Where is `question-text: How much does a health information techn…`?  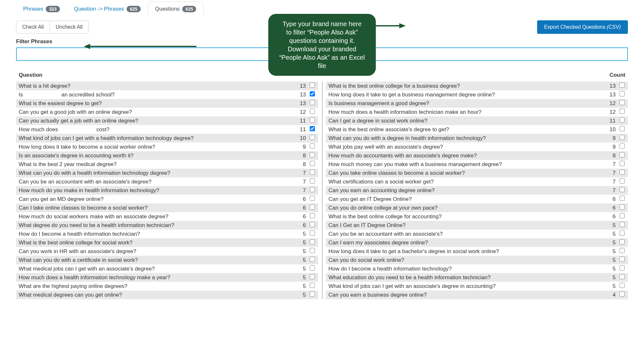 question-text: How much does a health information techn… is located at coordinates (156, 278).